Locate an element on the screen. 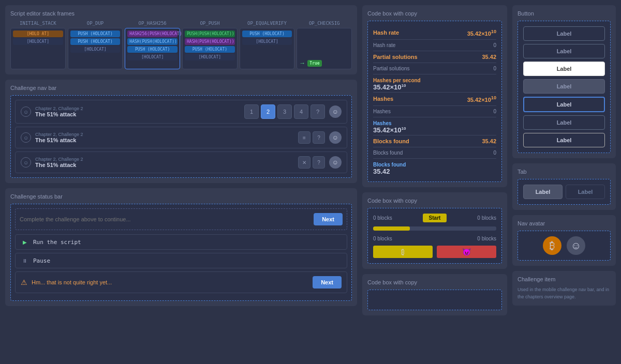 The image size is (621, 364). code-box-1: Code box with copy Hash rate 35.42×1010 … is located at coordinates (435, 96).